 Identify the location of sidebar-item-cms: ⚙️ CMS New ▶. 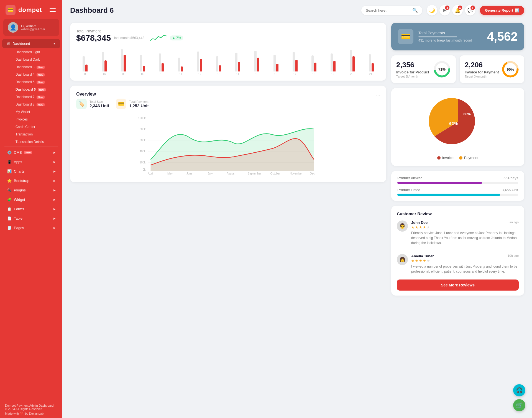
(31, 152).